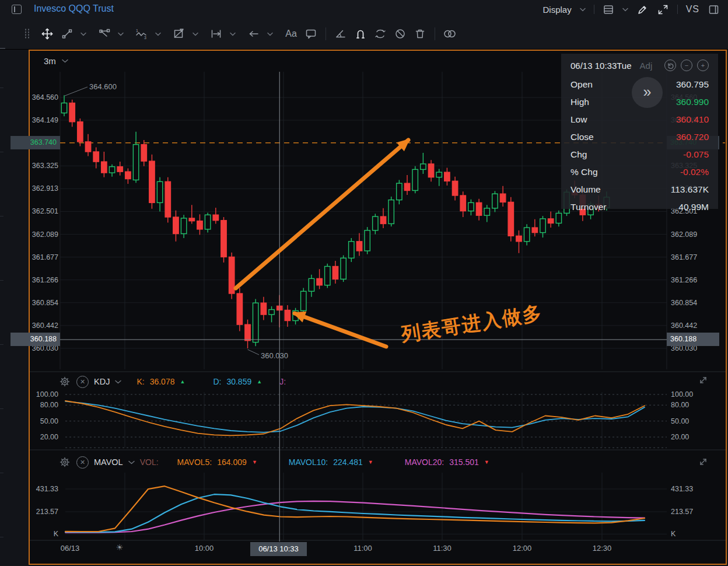 The image size is (728, 566). Describe the element at coordinates (639, 190) in the screenshot. I see `info-row: Volume113.637K` at that location.